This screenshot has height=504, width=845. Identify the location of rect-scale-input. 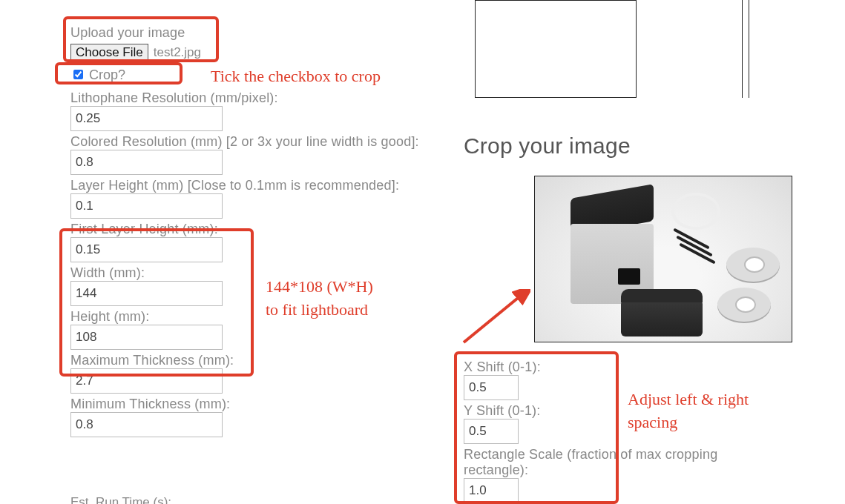
(491, 491).